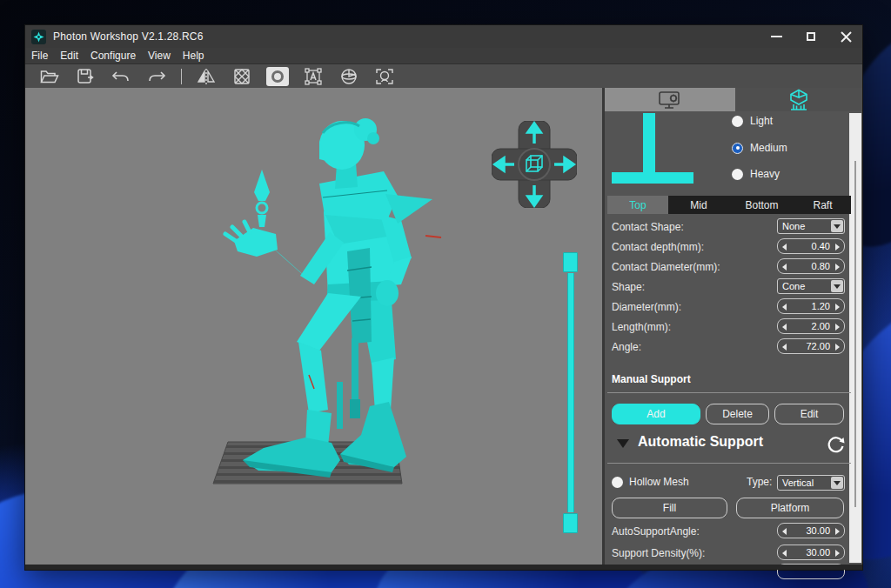  Describe the element at coordinates (809, 414) in the screenshot. I see `edit-support-button: Edit` at that location.